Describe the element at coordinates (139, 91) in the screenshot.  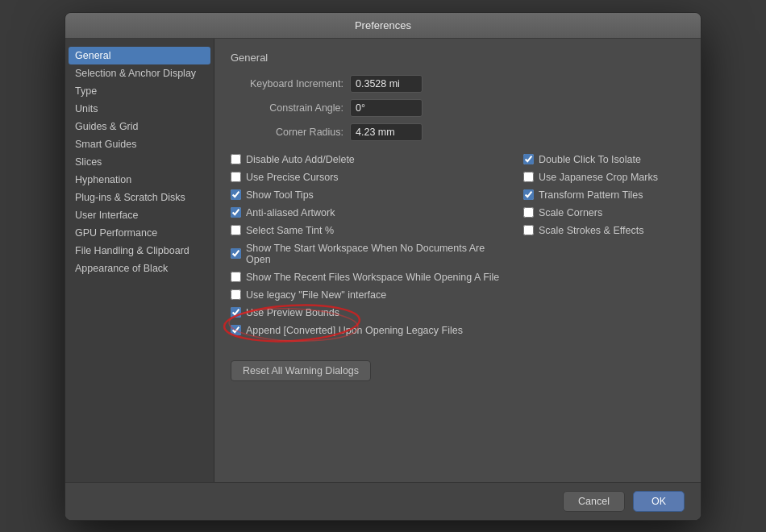
I see `sidebar-item-type: Type` at that location.